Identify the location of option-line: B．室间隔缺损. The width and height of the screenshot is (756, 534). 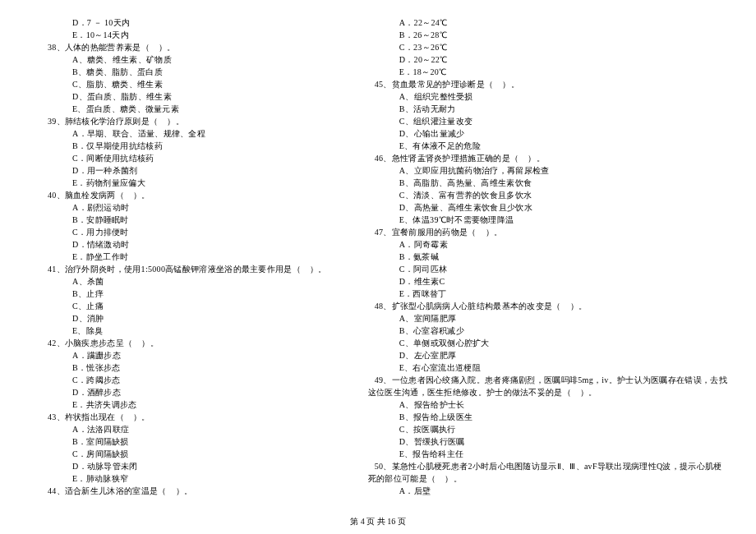
(184, 442).